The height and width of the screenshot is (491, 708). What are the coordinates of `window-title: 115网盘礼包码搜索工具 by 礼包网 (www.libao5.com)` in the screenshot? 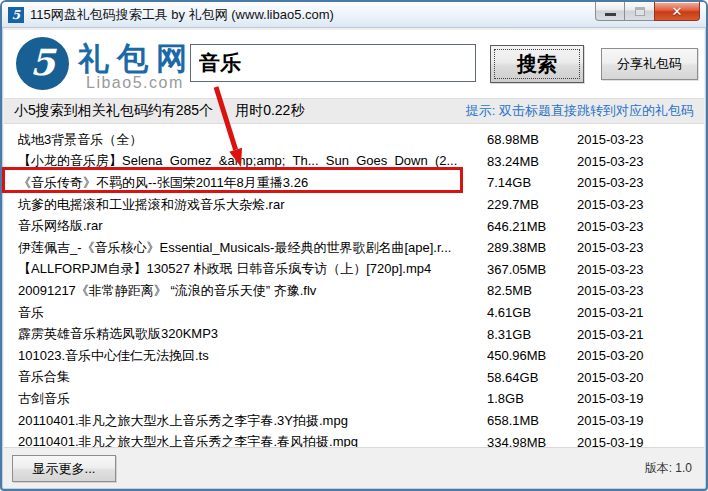 It's located at (182, 15).